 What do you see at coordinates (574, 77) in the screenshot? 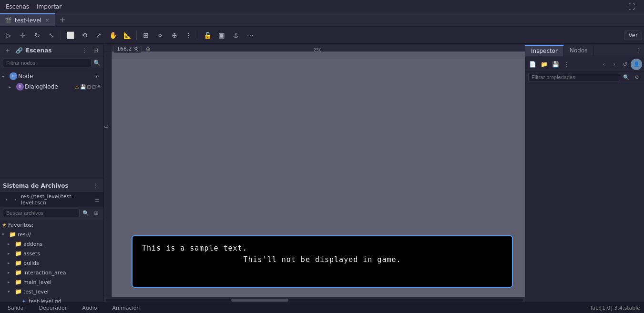
I see `filter-properties-input` at bounding box center [574, 77].